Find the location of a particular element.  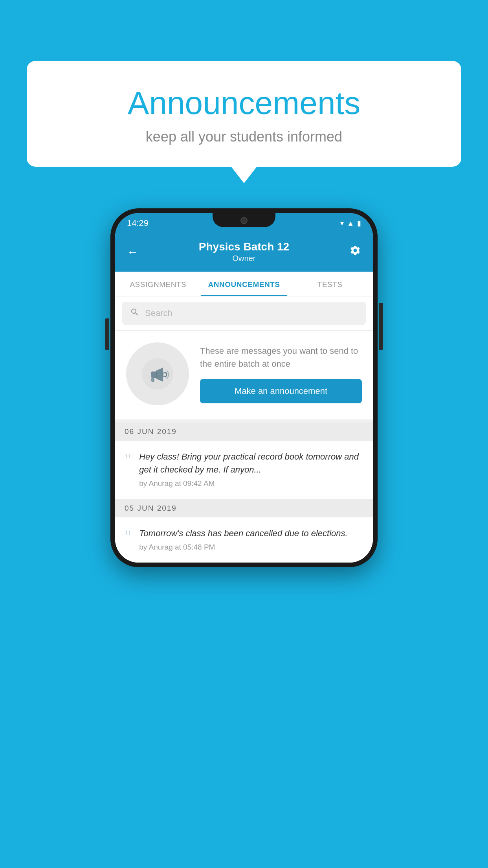

search-placeholder: Search is located at coordinates (159, 313).